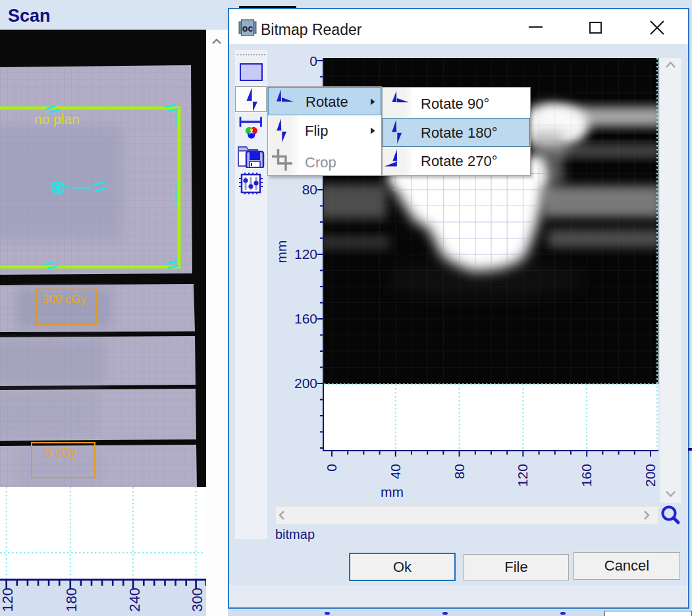 Image resolution: width=692 pixels, height=616 pixels. What do you see at coordinates (198, 600) in the screenshot?
I see `svg-text: 300` at bounding box center [198, 600].